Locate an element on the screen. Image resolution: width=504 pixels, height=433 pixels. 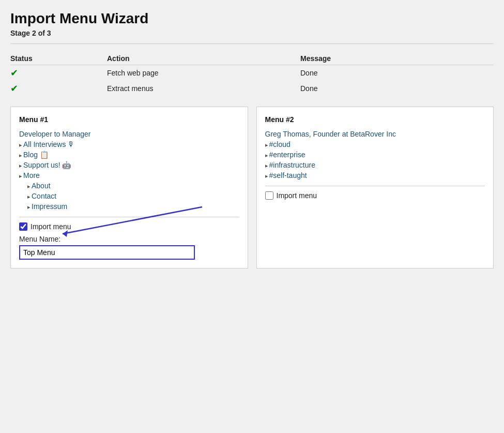
action-cell: Fetch web page is located at coordinates (204, 73).